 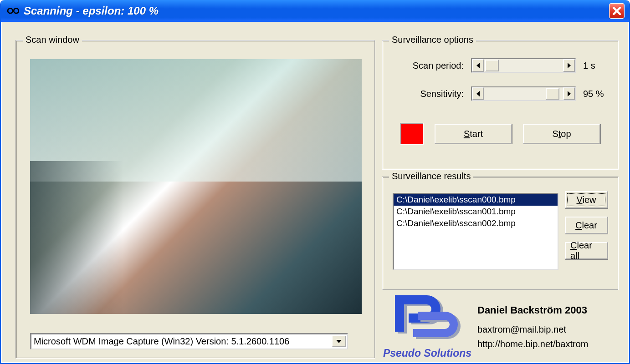 What do you see at coordinates (500, 134) in the screenshot?
I see `options-button-row: Start Stop` at bounding box center [500, 134].